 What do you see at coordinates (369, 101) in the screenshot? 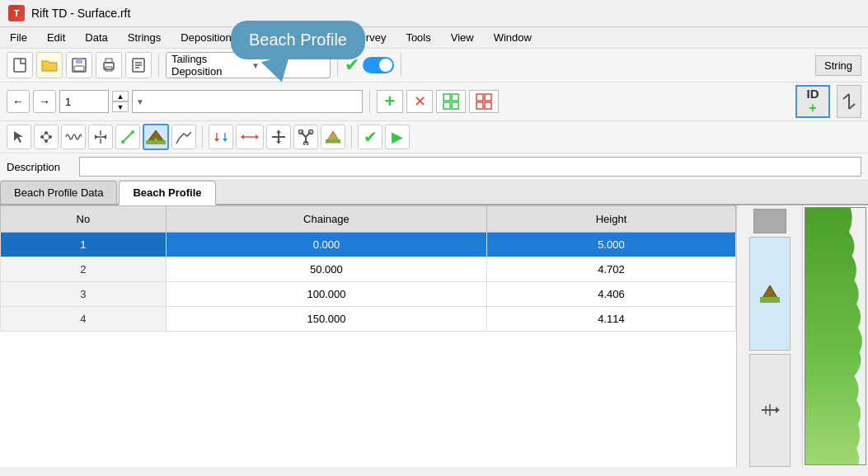
I see `separator-t2a` at bounding box center [369, 101].